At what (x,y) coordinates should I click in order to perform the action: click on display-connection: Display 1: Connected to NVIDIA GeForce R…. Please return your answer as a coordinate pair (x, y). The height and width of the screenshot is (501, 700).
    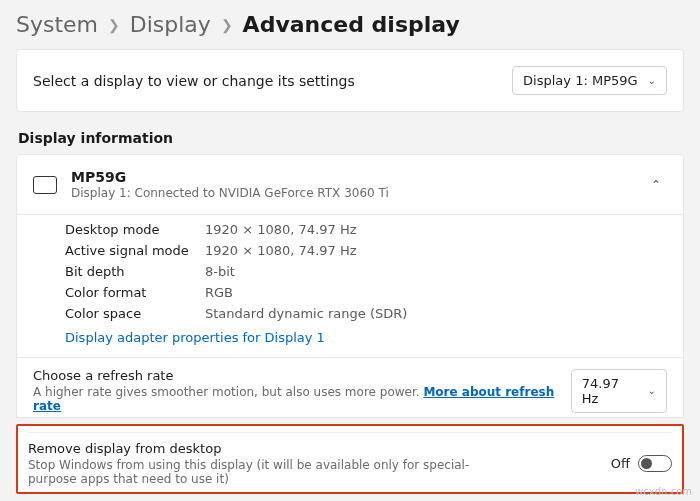
    Looking at the image, I should click on (230, 193).